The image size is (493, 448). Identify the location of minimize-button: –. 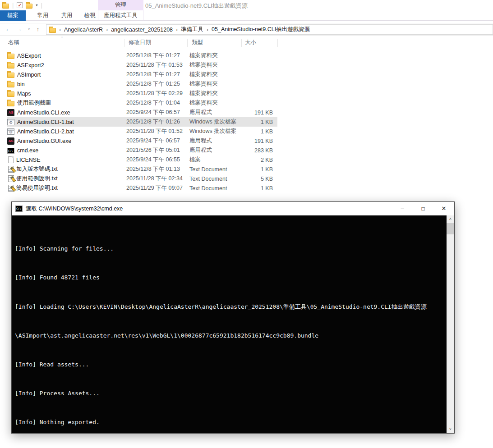
(402, 209).